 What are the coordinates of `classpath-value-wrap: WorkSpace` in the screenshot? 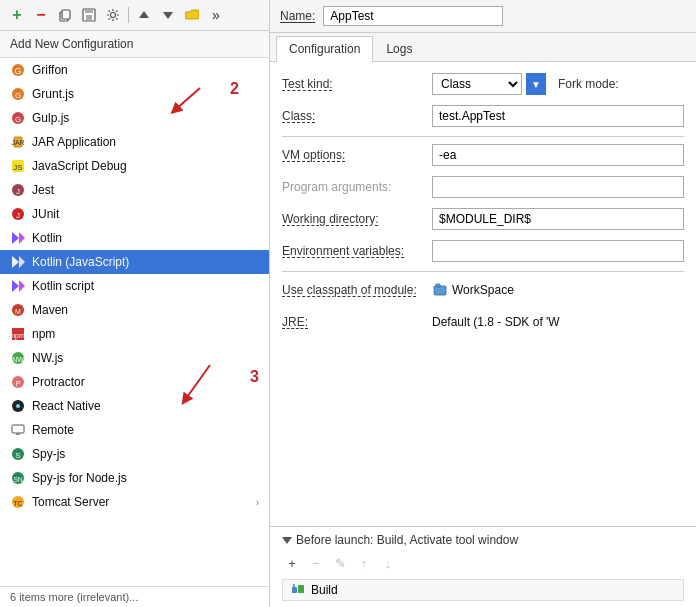 It's located at (473, 290).